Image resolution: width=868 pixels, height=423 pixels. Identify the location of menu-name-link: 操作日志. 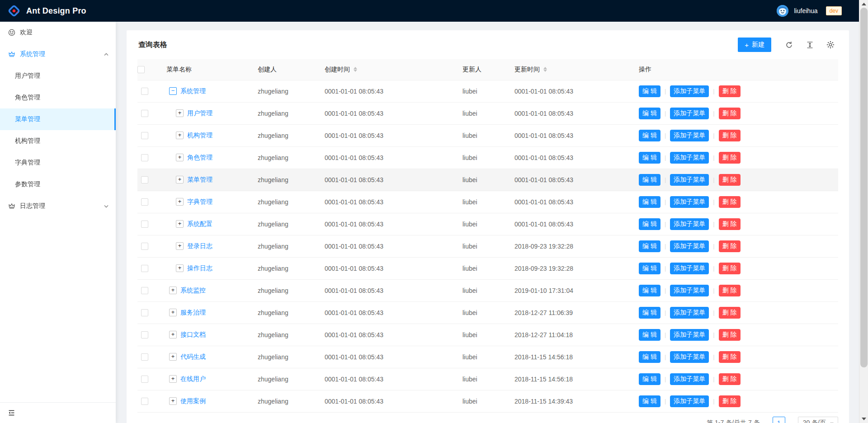
(200, 268).